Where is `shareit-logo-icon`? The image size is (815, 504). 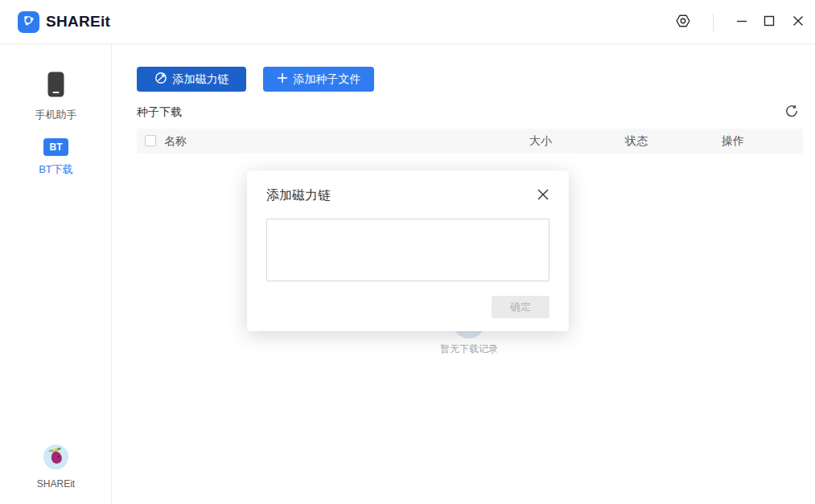 shareit-logo-icon is located at coordinates (29, 23).